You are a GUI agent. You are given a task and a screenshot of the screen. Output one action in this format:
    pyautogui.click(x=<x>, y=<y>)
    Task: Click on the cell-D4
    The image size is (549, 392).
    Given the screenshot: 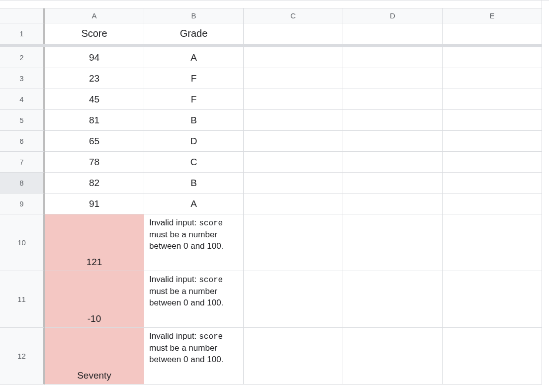 What is the action you would take?
    pyautogui.click(x=393, y=99)
    